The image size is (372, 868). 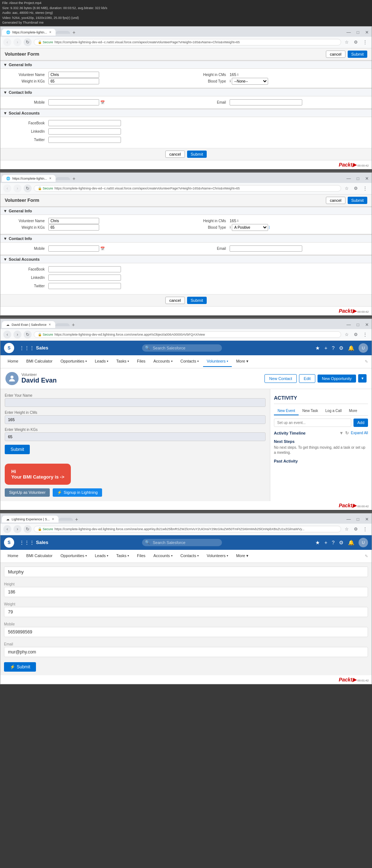 I want to click on reload-btn-4: ↻, so click(x=28, y=529).